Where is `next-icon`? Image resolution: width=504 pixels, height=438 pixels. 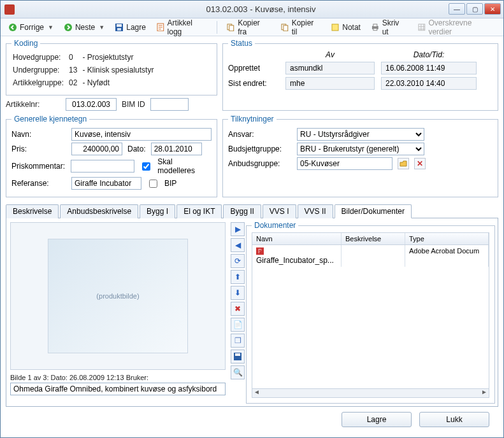
next-icon is located at coordinates (68, 27).